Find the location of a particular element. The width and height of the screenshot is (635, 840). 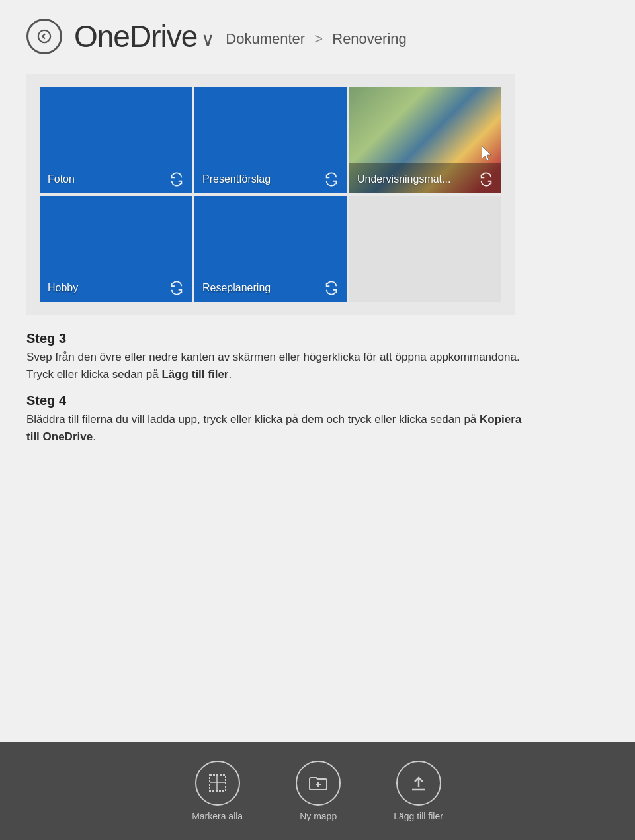

steg3-text2-suffix: . is located at coordinates (230, 375).